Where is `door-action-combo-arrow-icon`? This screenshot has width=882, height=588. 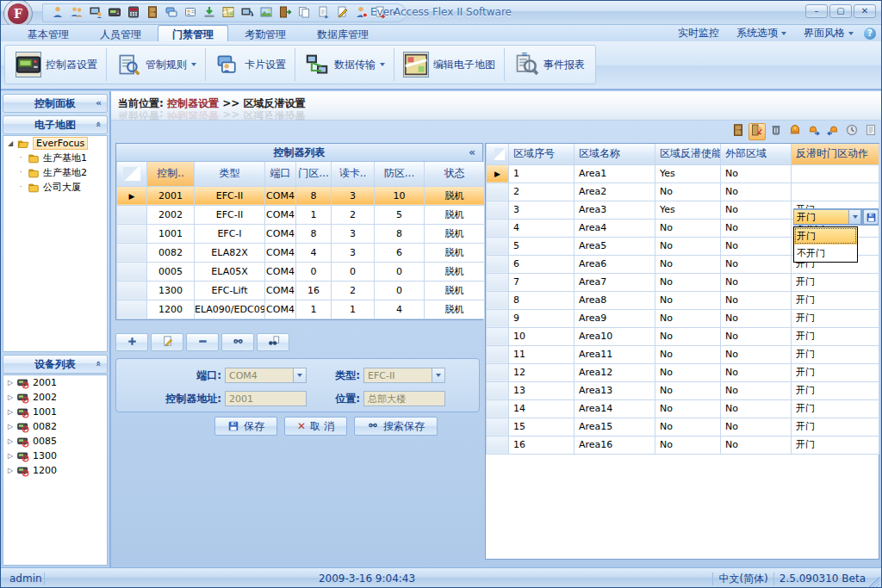
door-action-combo-arrow-icon is located at coordinates (855, 217).